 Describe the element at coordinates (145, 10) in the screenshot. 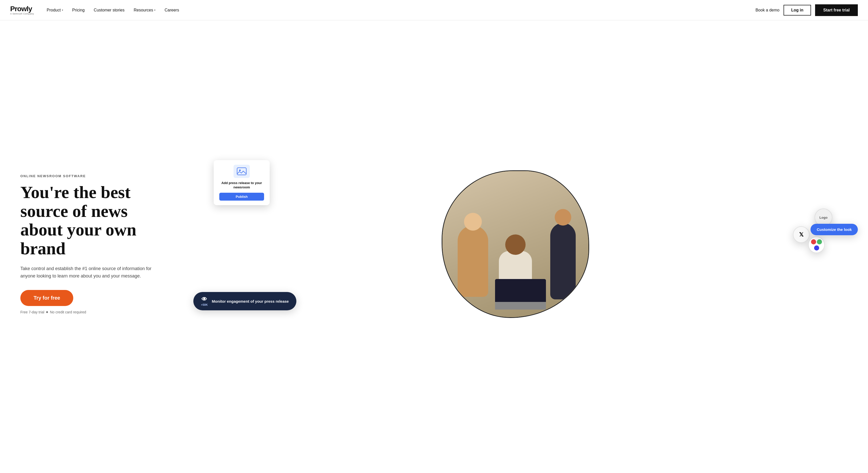

I see `nav-resources: Resources ▾` at that location.